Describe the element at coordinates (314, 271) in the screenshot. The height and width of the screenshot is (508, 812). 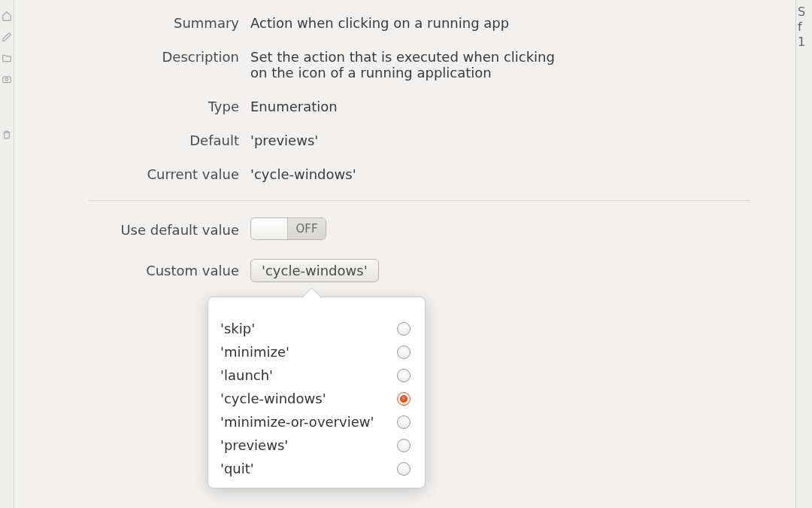
I see `custom-value-selected: 'cycle-windows'` at that location.